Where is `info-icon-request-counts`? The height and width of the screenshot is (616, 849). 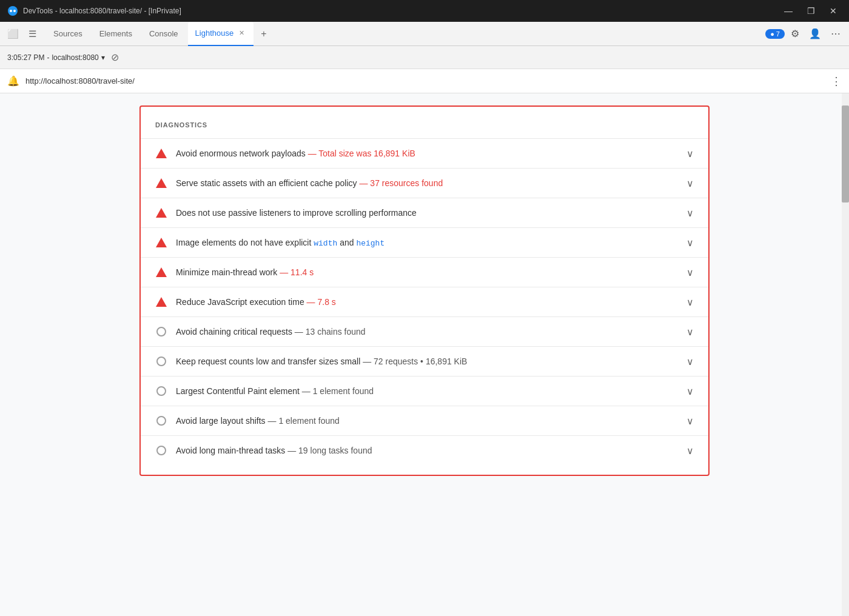
info-icon-request-counts is located at coordinates (161, 361).